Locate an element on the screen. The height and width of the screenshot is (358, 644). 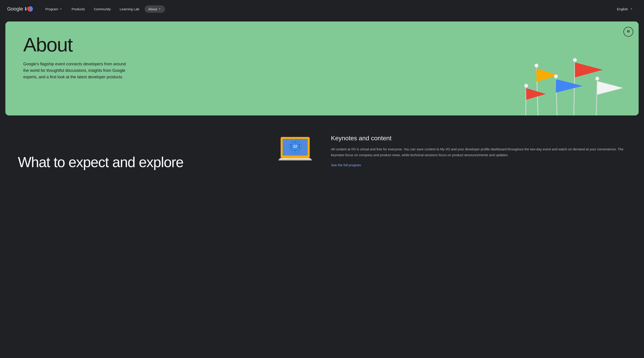
laptop-illustration: 22 is located at coordinates (295, 150).